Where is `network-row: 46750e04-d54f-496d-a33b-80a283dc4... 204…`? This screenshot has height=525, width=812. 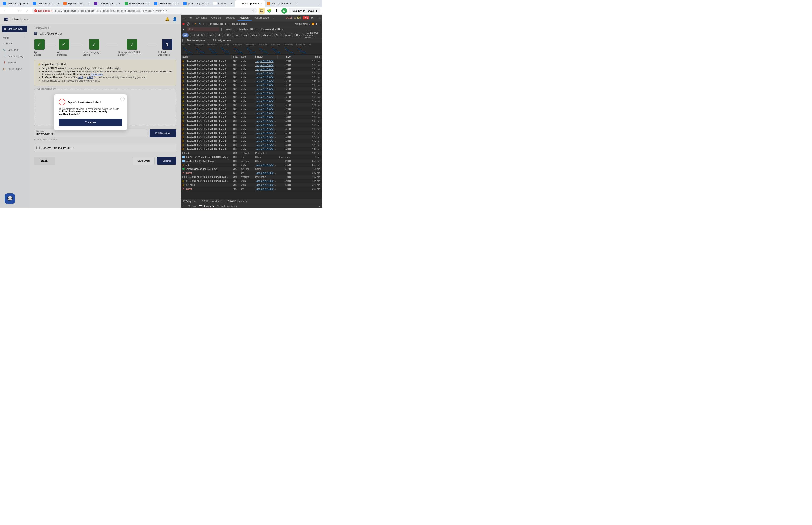
network-row: 46750e04-d54f-496d-a33b-80a283dc4... 204… is located at coordinates (251, 177).